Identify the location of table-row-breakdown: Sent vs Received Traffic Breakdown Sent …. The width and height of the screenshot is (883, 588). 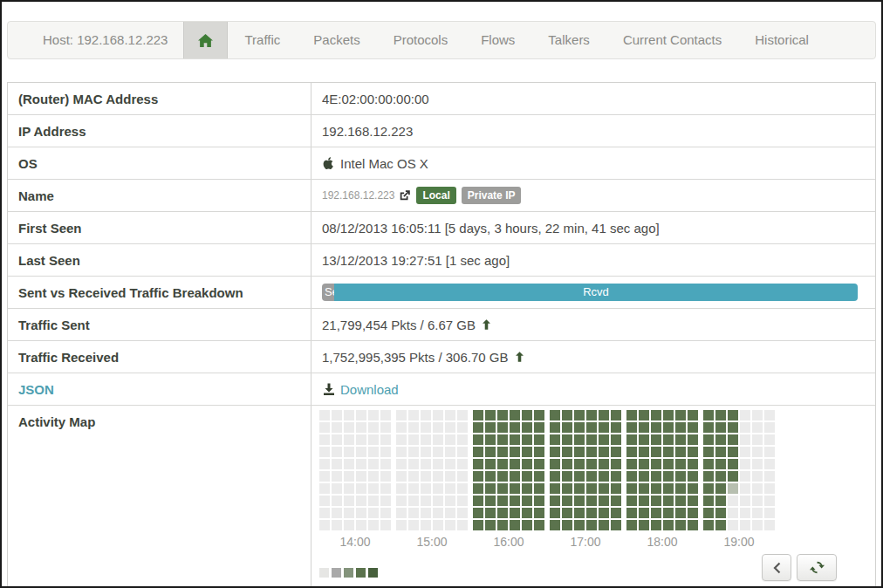
(442, 293).